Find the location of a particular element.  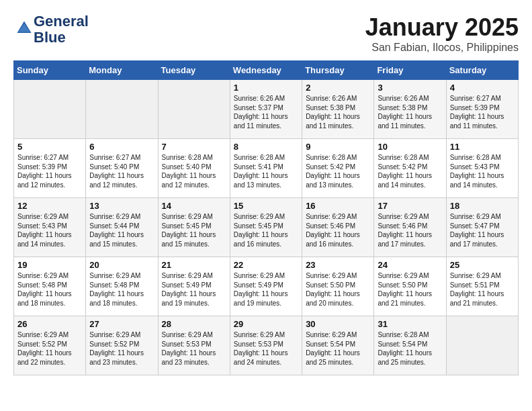

calendar-cell: 22Sunrise: 6:29 AM Sunset: 5:49 PM Dayli… is located at coordinates (266, 287).